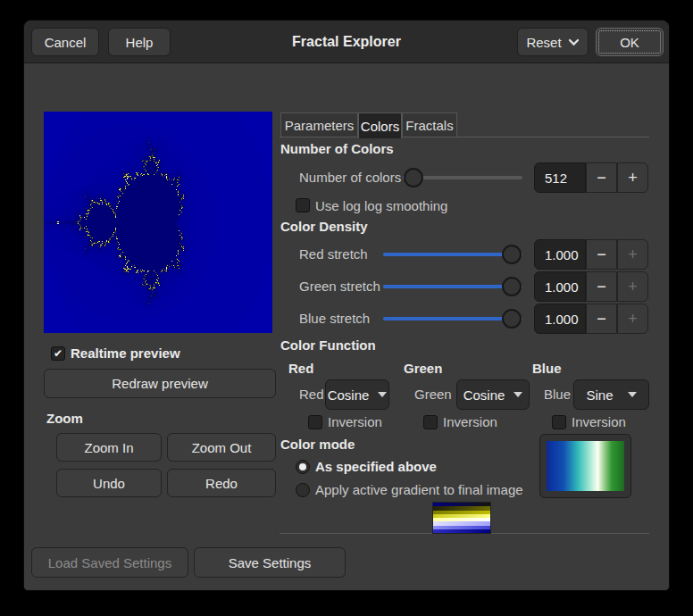 The width and height of the screenshot is (693, 616). Describe the element at coordinates (464, 137) in the screenshot. I see `tabbar-underline` at that location.